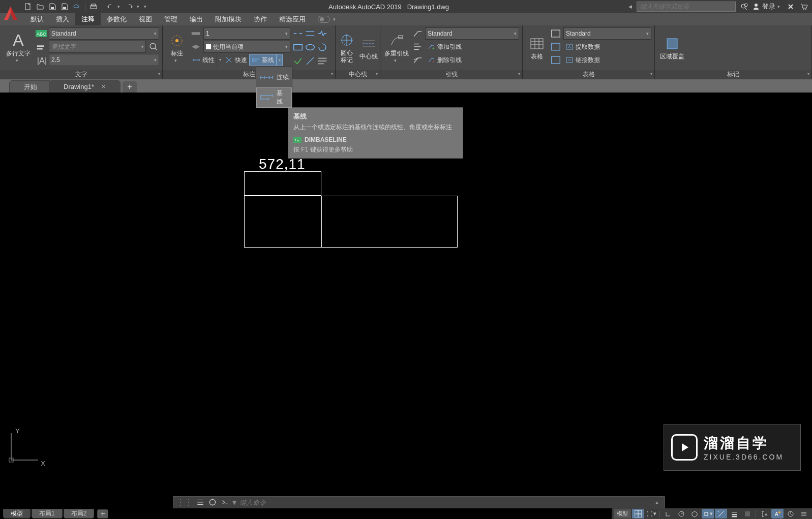 The height and width of the screenshot is (519, 812). What do you see at coordinates (322, 34) in the screenshot?
I see `dim-jog-icon` at bounding box center [322, 34].